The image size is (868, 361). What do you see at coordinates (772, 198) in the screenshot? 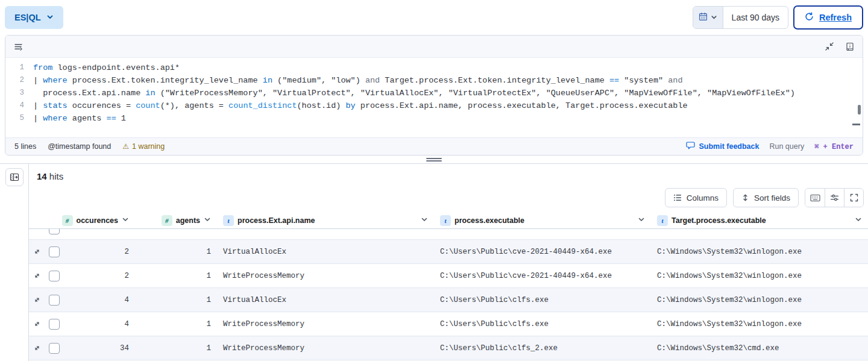
I see `sort-fields-label: Sort fields` at bounding box center [772, 198].